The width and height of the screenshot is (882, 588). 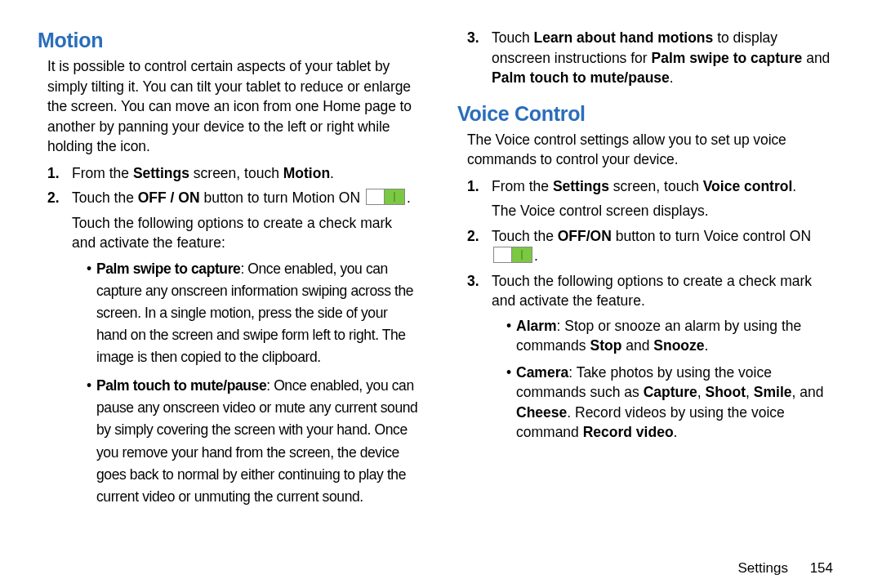 What do you see at coordinates (665, 199) in the screenshot?
I see `step-body: From the Settings screen, touch Voice co…` at bounding box center [665, 199].